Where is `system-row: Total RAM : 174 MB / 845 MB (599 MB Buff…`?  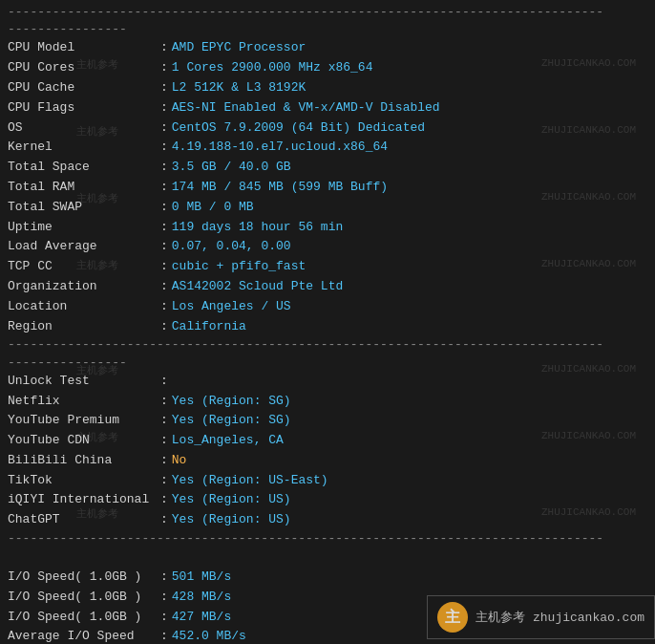
system-row: Total RAM : 174 MB / 845 MB (599 MB Buff… is located at coordinates (328, 187).